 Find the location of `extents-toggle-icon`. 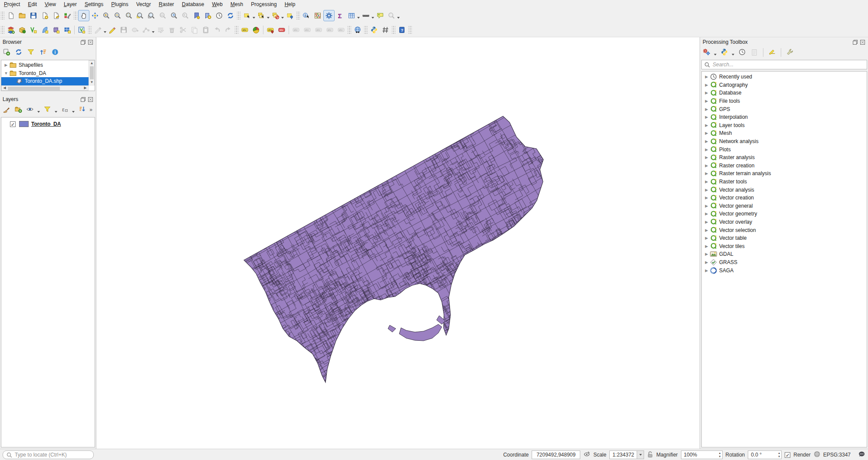

extents-toggle-icon is located at coordinates (587, 455).